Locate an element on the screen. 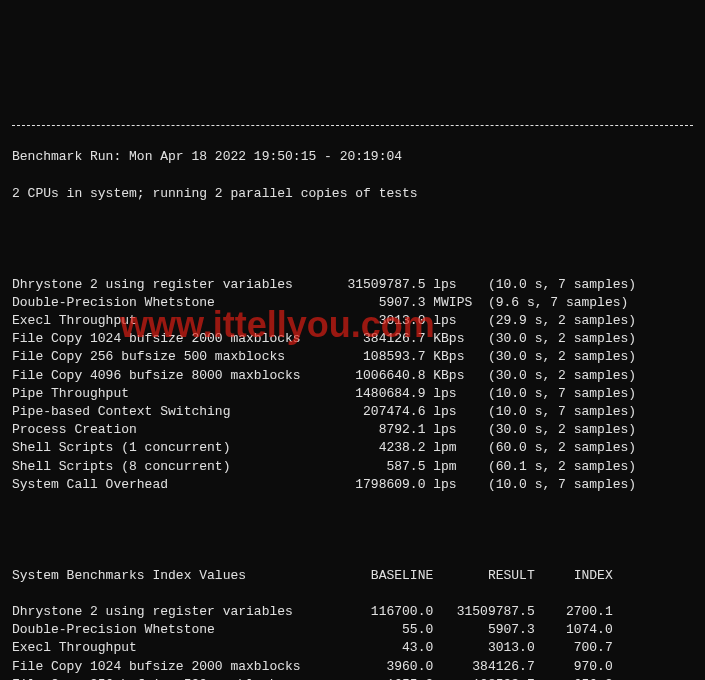 The height and width of the screenshot is (680, 705). index-results-block: Dhrystone 2 using register variables 116… is located at coordinates (352, 642).